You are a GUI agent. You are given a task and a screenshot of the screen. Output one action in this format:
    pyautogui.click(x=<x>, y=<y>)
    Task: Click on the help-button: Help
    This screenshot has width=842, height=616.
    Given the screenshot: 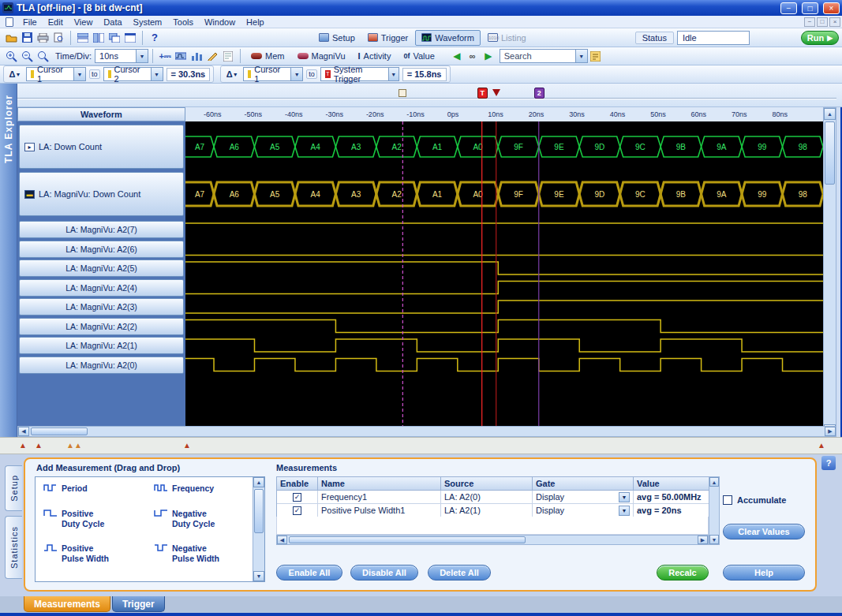 What is the action you would take?
    pyautogui.click(x=764, y=573)
    